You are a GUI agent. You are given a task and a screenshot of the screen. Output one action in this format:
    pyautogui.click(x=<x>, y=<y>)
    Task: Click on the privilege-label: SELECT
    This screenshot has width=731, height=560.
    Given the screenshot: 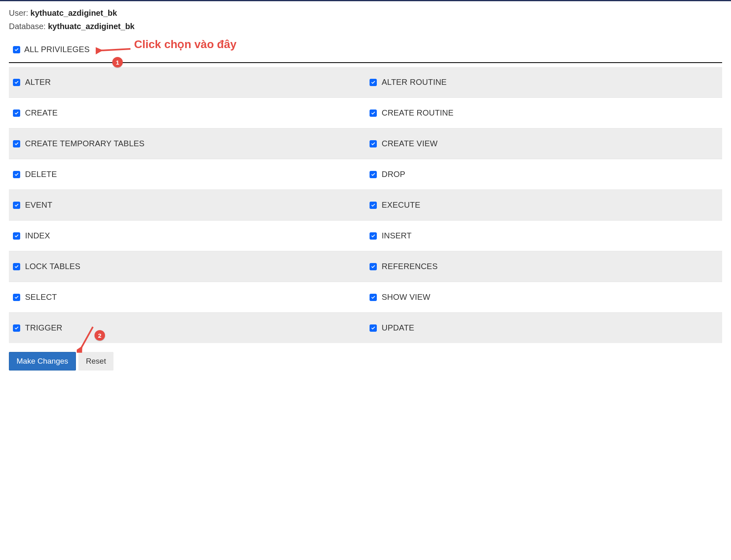 What is the action you would take?
    pyautogui.click(x=41, y=297)
    